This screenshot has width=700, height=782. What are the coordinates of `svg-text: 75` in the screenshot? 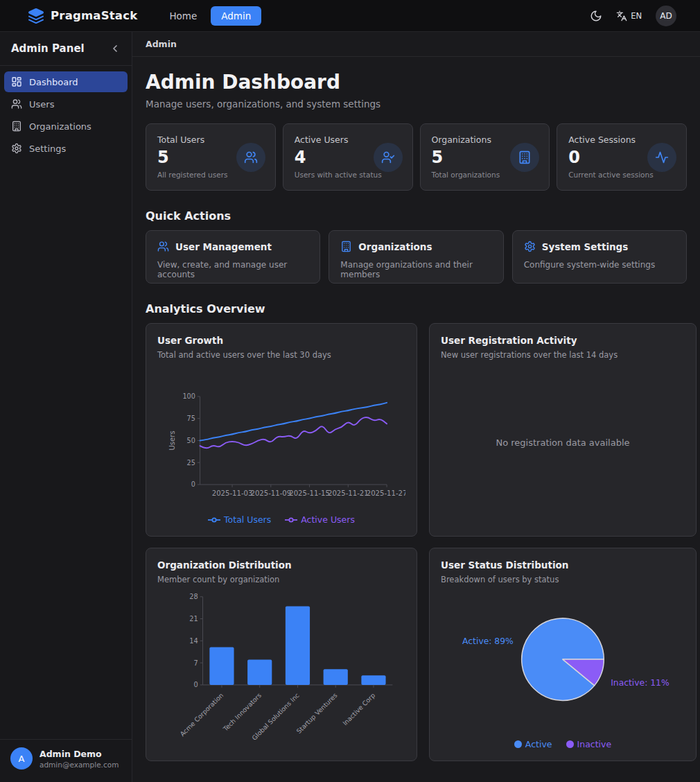 It's located at (191, 419).